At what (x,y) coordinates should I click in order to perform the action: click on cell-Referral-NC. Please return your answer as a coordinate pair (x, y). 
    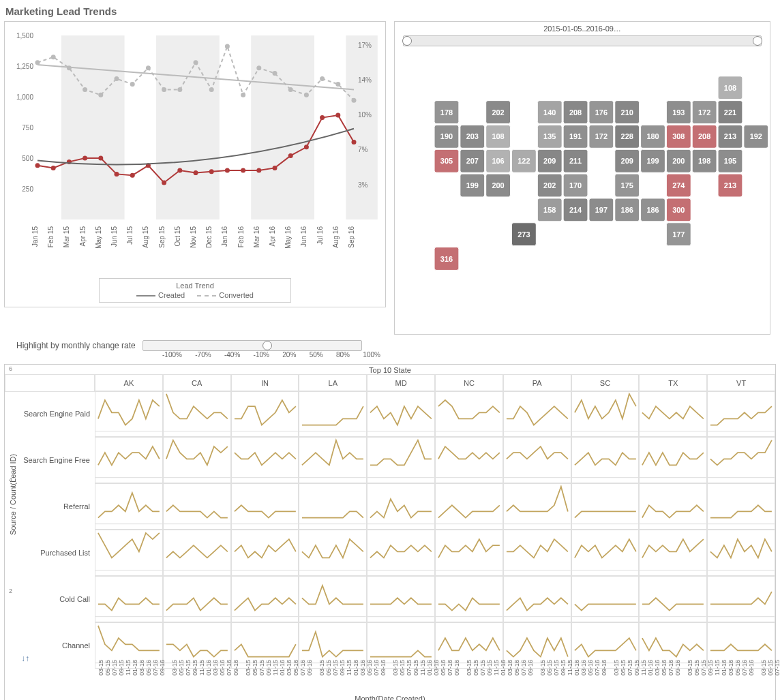
    Looking at the image, I should click on (469, 506).